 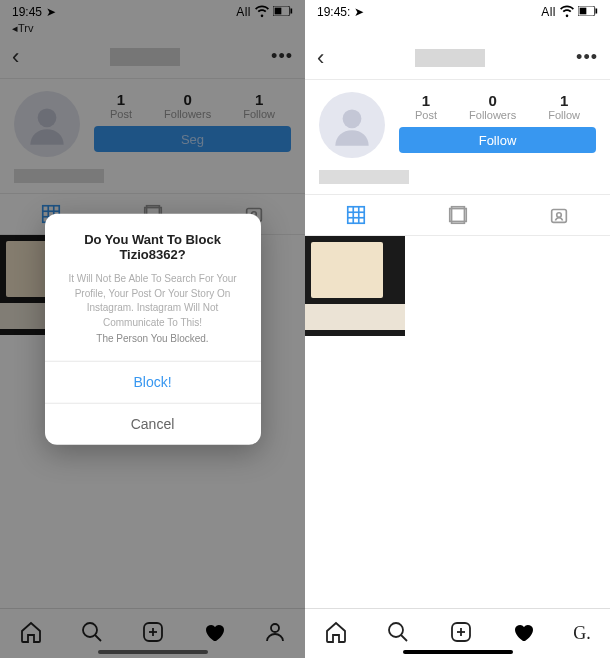 I want to click on status-time: 19:45, so click(x=27, y=12).